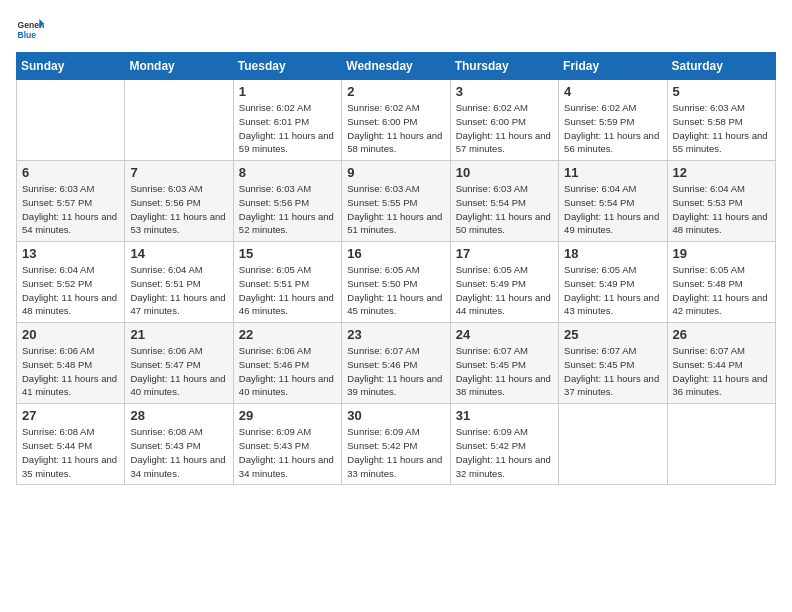 This screenshot has width=792, height=612. Describe the element at coordinates (178, 452) in the screenshot. I see `day-info: Sunrise: 6:08 AM Sunset: 5:43 PM Dayligh…` at that location.